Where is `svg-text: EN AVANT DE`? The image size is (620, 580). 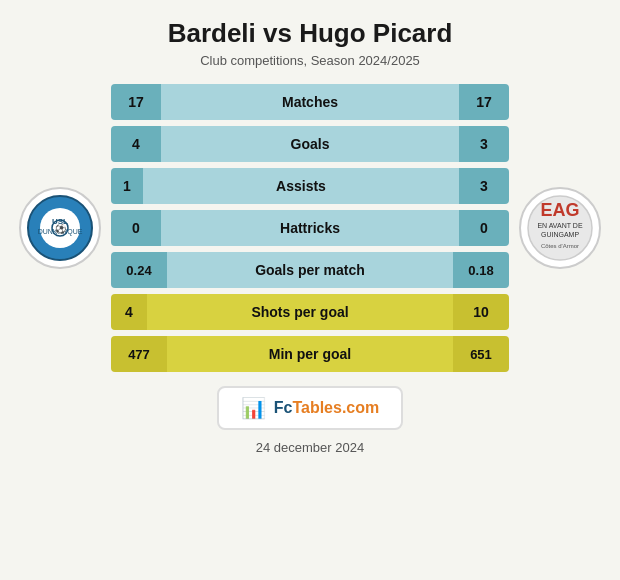
svg-text: EN AVANT DE is located at coordinates (560, 226).